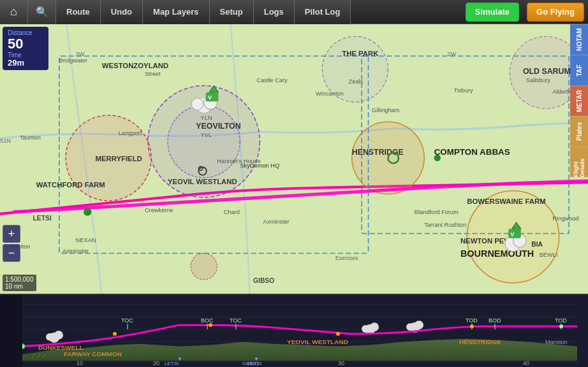  I want to click on go-flying-button: Go Flying, so click(555, 12).